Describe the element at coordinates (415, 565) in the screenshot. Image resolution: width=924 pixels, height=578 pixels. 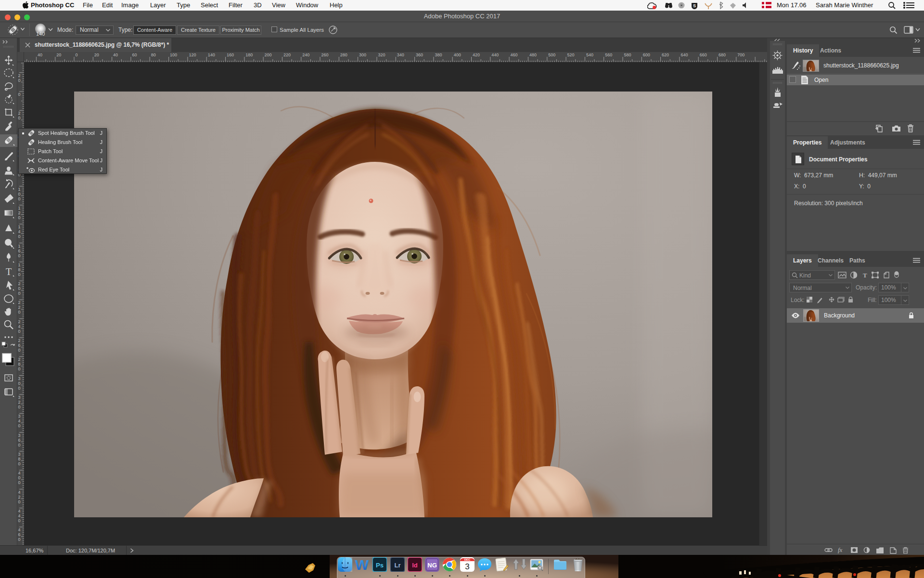
I see `svg-text: Id` at that location.